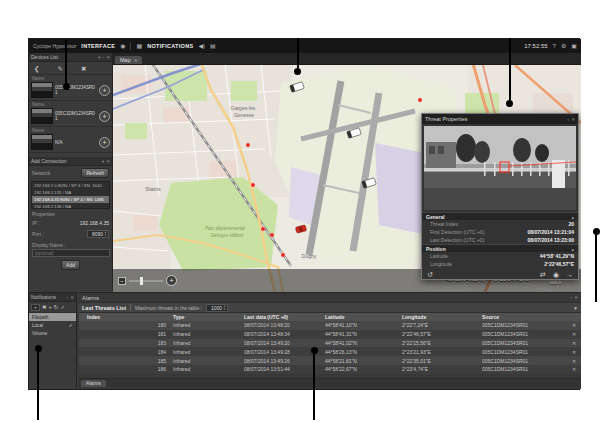 This screenshot has height=426, width=600. Describe the element at coordinates (442, 317) in the screenshot. I see `column-longitude: Longitude` at that location.